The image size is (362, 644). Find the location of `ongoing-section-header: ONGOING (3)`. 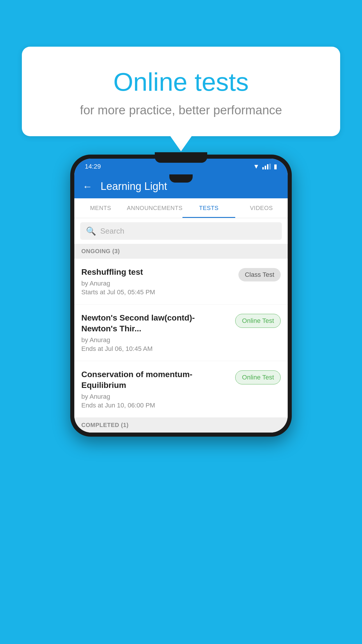

ongoing-section-header: ONGOING (3) is located at coordinates (181, 251).